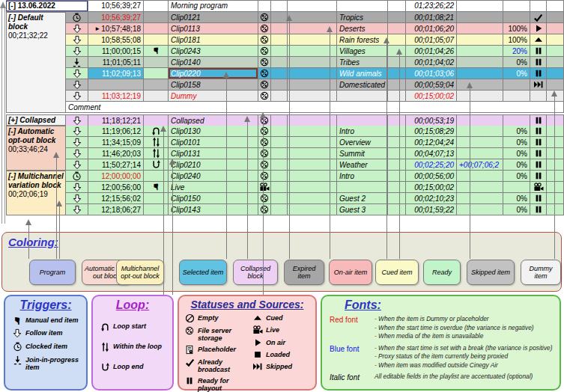  What do you see at coordinates (156, 51) in the screenshot?
I see `mod-cell: ☛` at bounding box center [156, 51].